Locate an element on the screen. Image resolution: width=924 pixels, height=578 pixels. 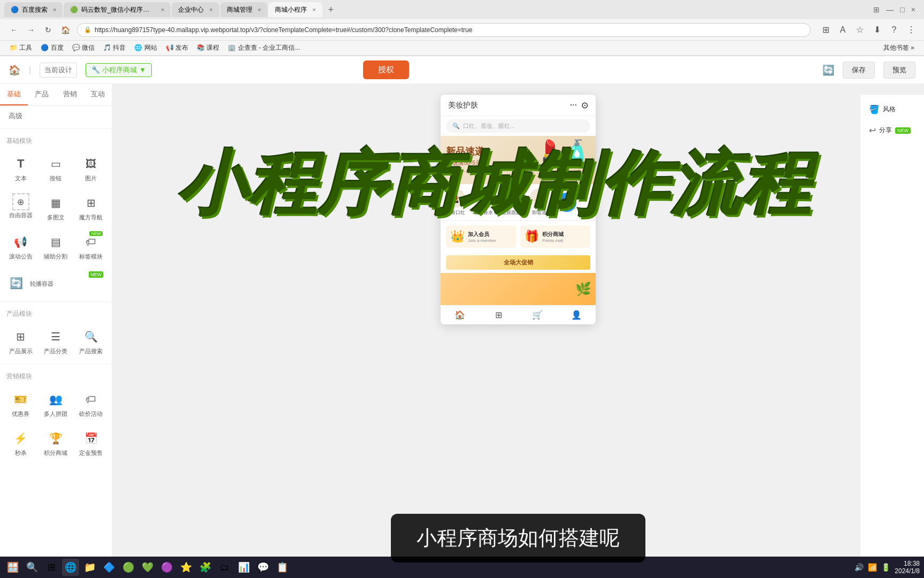
support-icon: 🔄 is located at coordinates (828, 70).